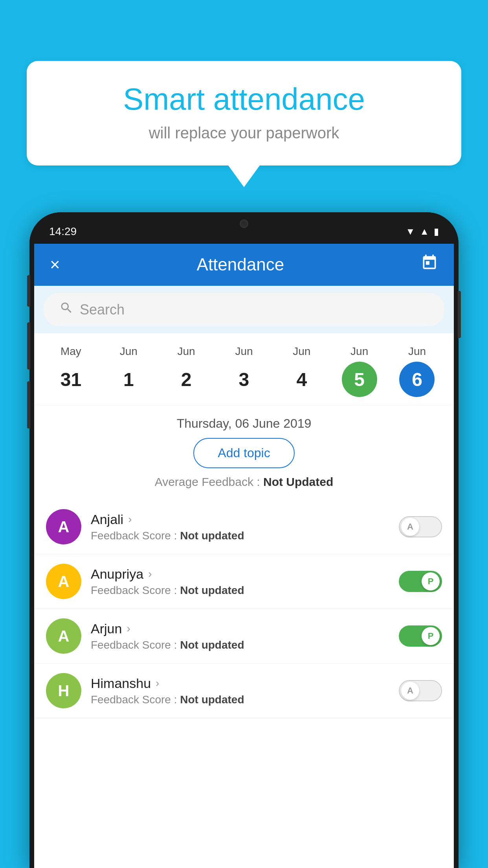 The width and height of the screenshot is (488, 868). What do you see at coordinates (302, 379) in the screenshot?
I see `cal-date-number: 4` at bounding box center [302, 379].